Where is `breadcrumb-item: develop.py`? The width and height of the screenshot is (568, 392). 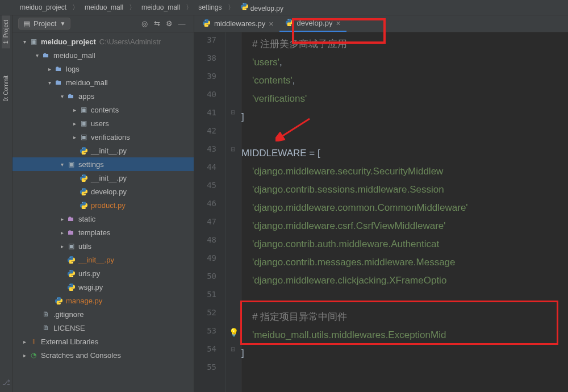 breadcrumb-item: develop.py is located at coordinates (262, 7).